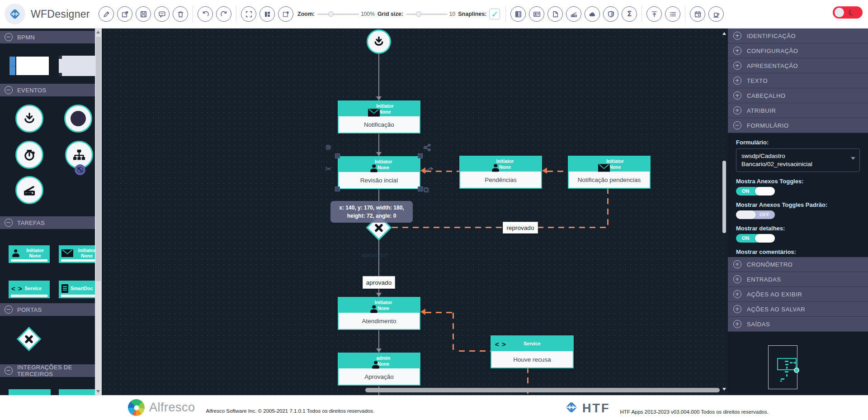 The height and width of the screenshot is (420, 868). What do you see at coordinates (80, 290) in the screenshot?
I see `palette-task-smartdoc: SmartDoc` at bounding box center [80, 290].